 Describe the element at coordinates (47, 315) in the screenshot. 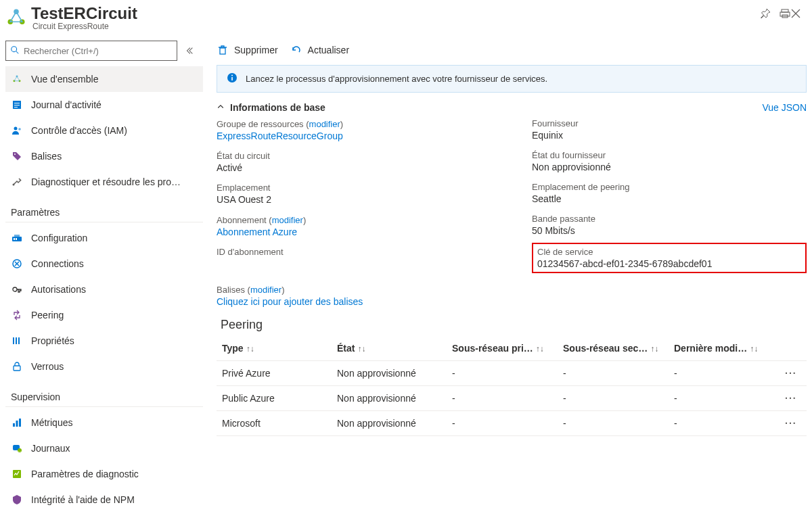

I see `sidebar-item-label: Peering` at that location.